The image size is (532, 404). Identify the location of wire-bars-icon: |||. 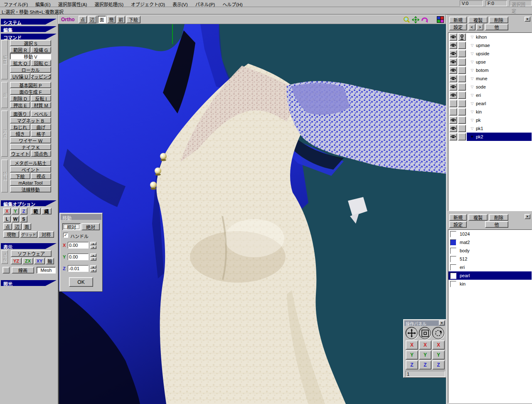
(6, 270).